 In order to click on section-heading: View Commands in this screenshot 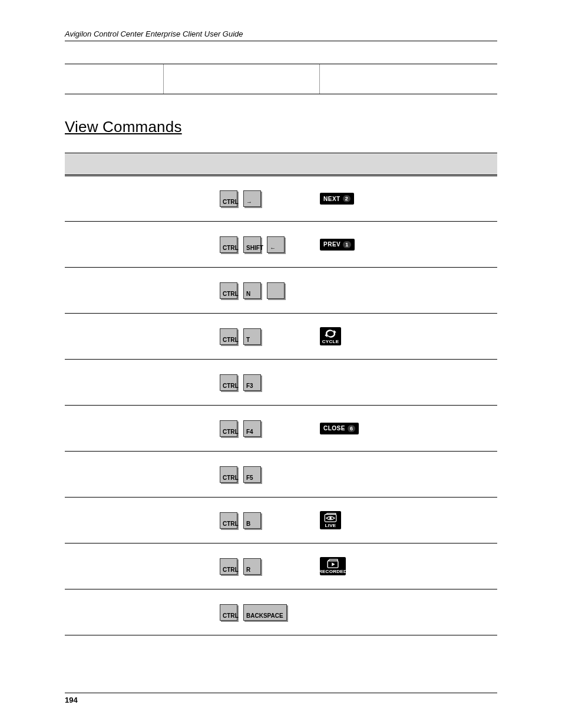, I will do `click(281, 127)`.